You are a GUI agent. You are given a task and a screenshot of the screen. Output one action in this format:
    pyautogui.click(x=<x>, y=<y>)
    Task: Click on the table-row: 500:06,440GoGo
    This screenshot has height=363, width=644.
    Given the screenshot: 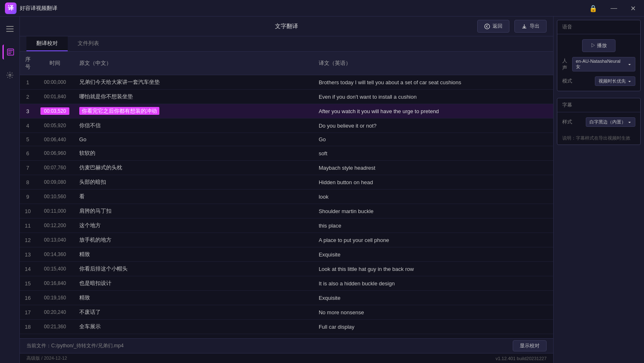 What is the action you would take?
    pyautogui.click(x=286, y=140)
    